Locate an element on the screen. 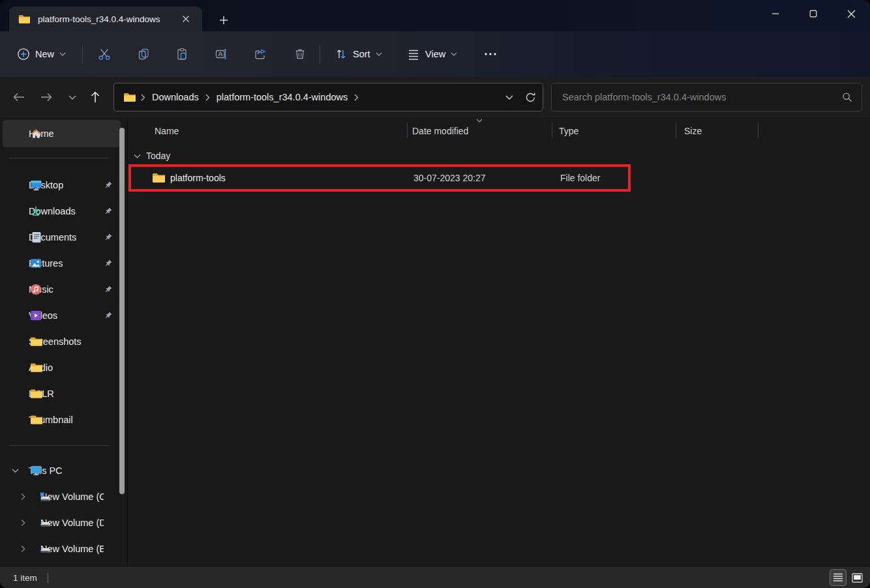 The width and height of the screenshot is (870, 588). home-icon is located at coordinates (37, 134).